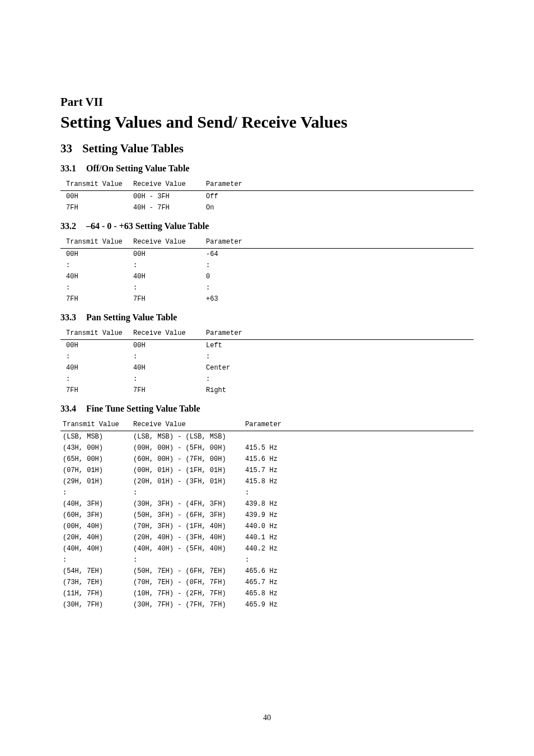 This screenshot has height=756, width=534. Describe the element at coordinates (132, 317) in the screenshot. I see `subsection-title: Pan Setting Value Table` at that location.